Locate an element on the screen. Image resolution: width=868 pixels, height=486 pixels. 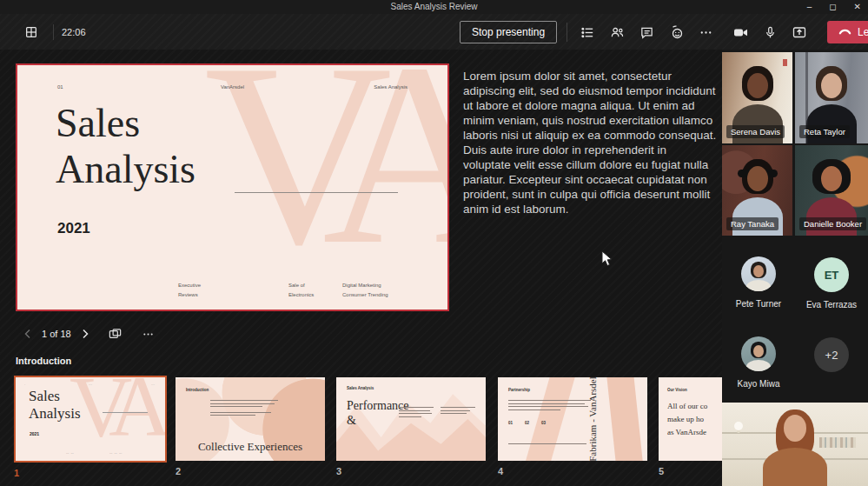
stop-presenting-button: Stop presenting is located at coordinates (508, 32).